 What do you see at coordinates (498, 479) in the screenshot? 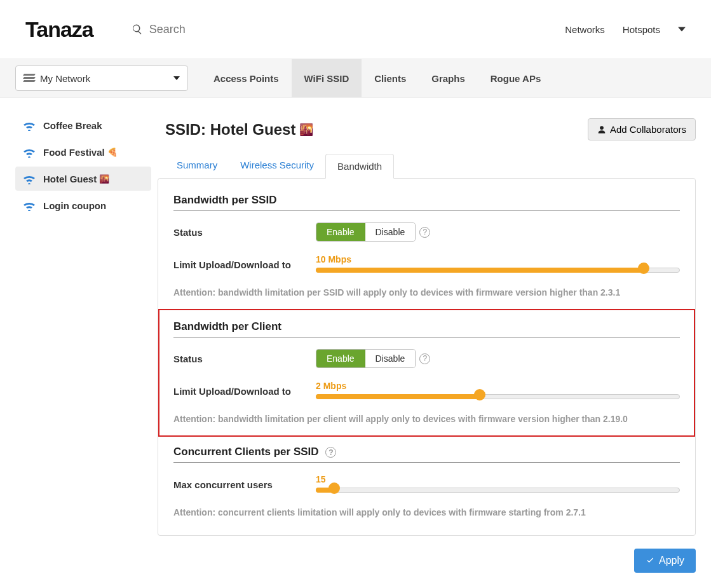
I see `slider-value: 15` at bounding box center [498, 479].